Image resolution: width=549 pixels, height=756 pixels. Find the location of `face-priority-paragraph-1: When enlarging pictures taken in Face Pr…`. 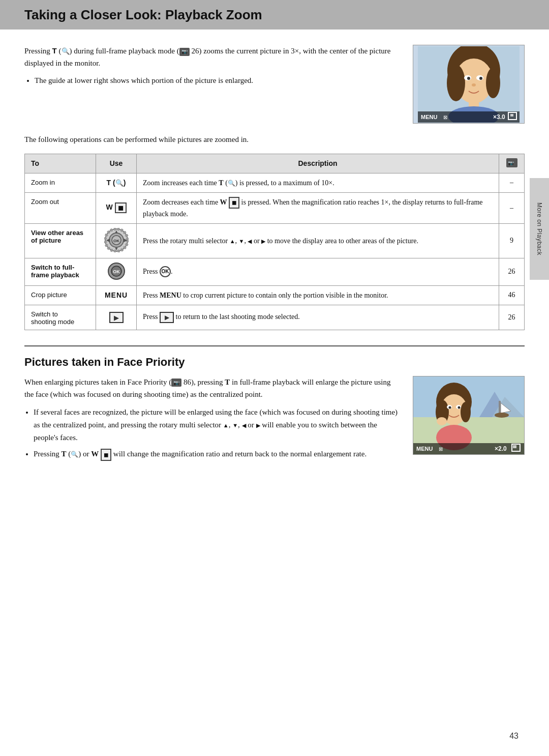

face-priority-paragraph-1: When enlarging pictures taken in Face Pr… is located at coordinates (212, 389).